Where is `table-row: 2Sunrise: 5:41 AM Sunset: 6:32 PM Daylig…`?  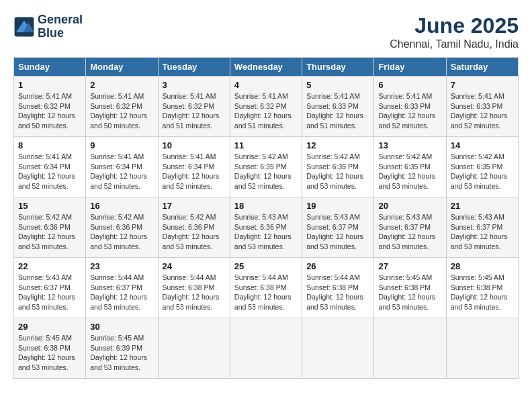
table-row: 2Sunrise: 5:41 AM Sunset: 6:32 PM Daylig… is located at coordinates (122, 107).